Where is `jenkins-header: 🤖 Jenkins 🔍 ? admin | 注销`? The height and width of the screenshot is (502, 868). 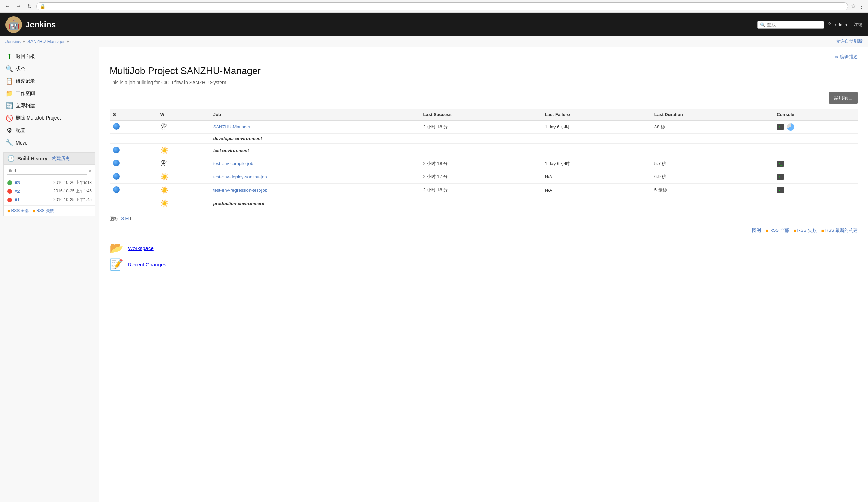
jenkins-header: 🤖 Jenkins 🔍 ? admin | 注销 is located at coordinates (434, 25).